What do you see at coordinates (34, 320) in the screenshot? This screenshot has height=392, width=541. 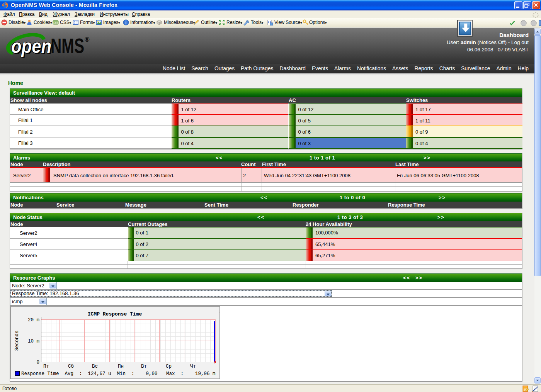 I see `svg-text: 20 m` at bounding box center [34, 320].